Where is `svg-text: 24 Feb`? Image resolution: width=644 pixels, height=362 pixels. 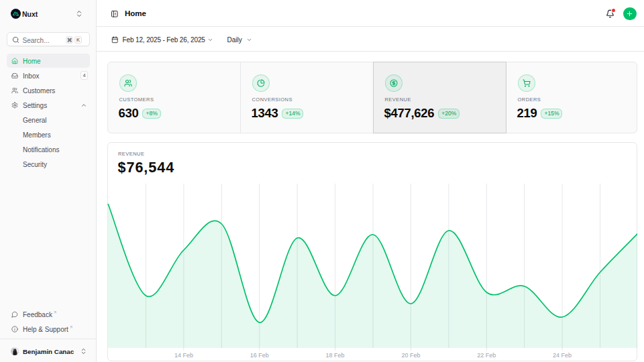
svg-text: 24 Feb is located at coordinates (562, 355).